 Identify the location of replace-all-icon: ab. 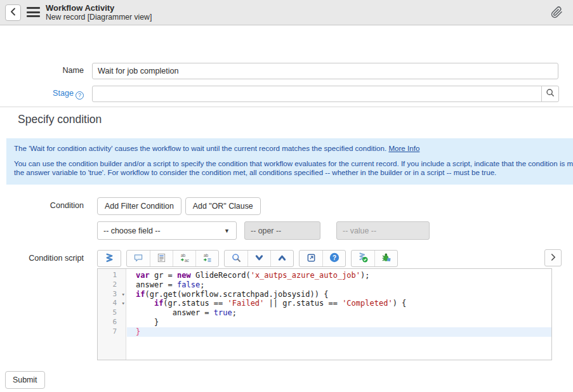
(207, 259).